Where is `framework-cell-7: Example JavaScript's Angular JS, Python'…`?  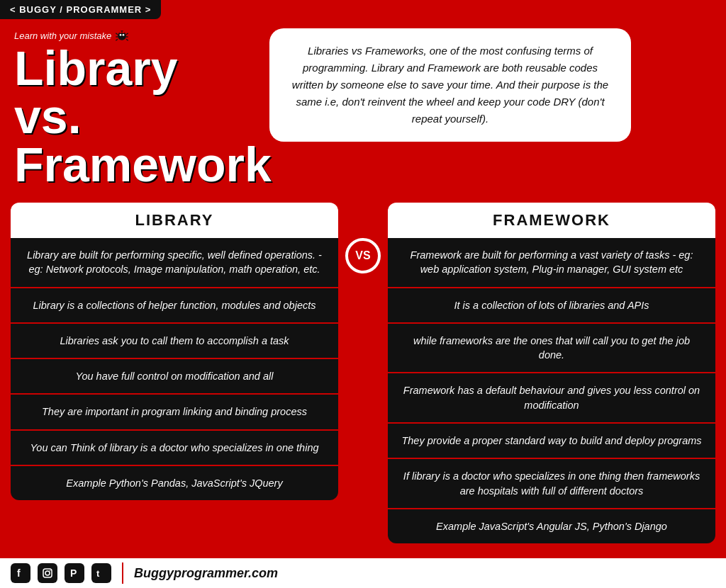
framework-cell-7: Example JavaScript's Angular JS, Python'… is located at coordinates (552, 526).